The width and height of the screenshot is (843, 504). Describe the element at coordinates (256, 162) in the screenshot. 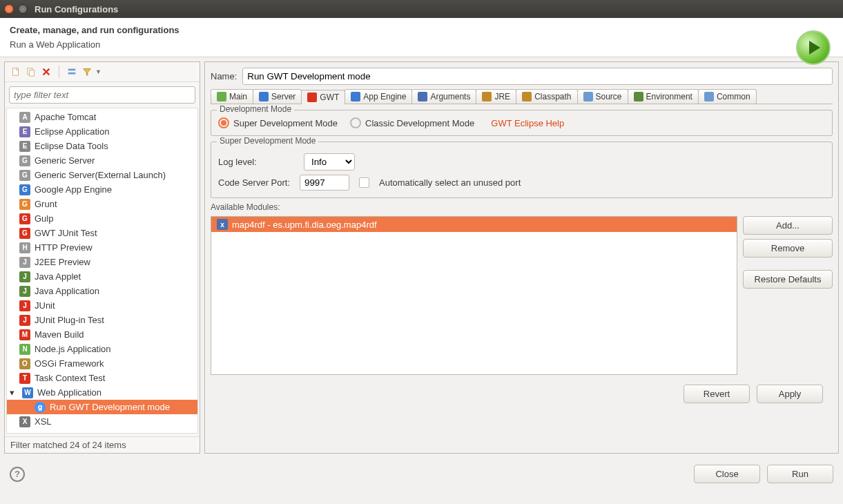

I see `log-level-label: Log level:` at that location.